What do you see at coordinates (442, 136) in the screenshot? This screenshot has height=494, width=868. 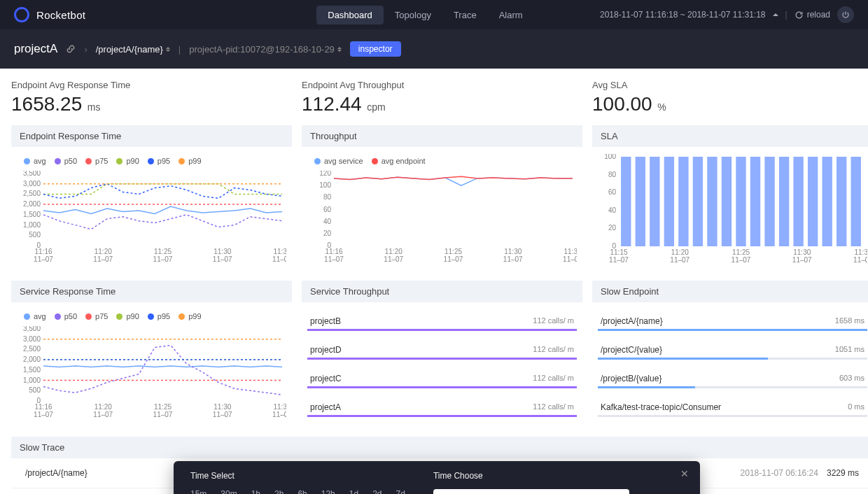 I see `card-title: Throughput` at bounding box center [442, 136].